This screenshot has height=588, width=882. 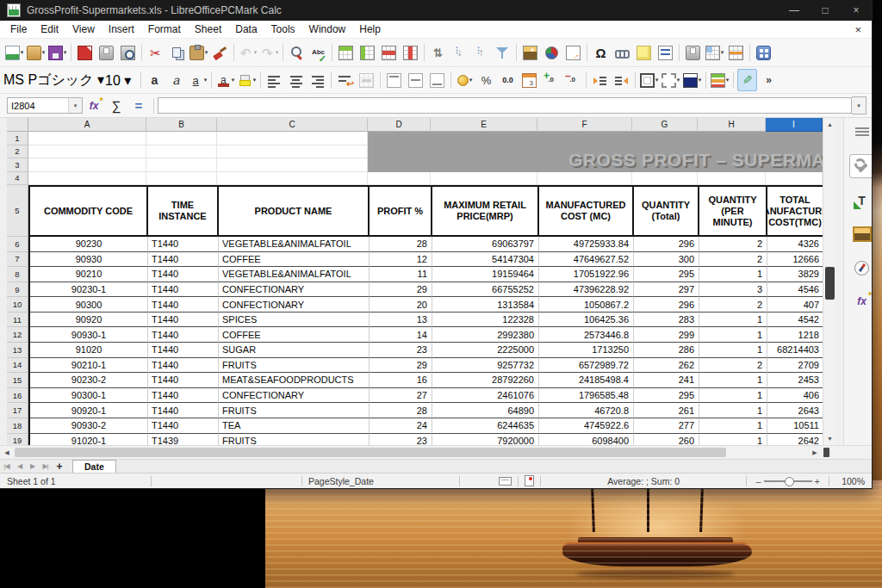 What do you see at coordinates (723, 53) in the screenshot?
I see `freeze-rows-and-columns-dropdown-icon: ▾` at bounding box center [723, 53].